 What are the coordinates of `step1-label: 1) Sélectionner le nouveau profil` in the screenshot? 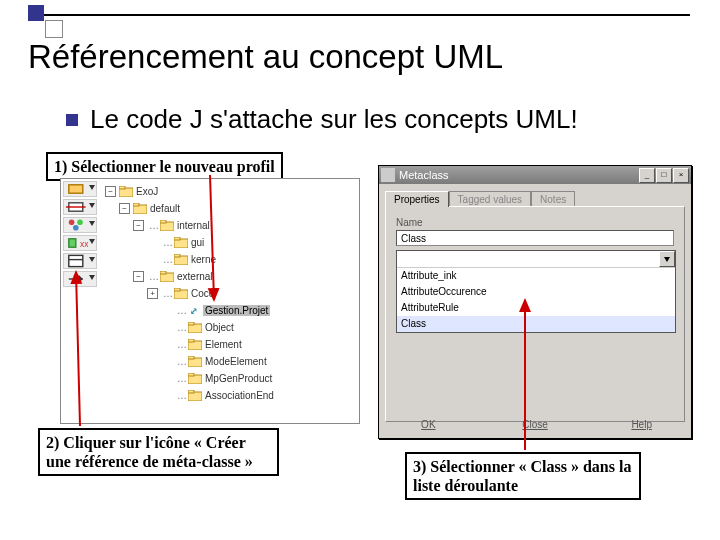 It's located at (164, 166).